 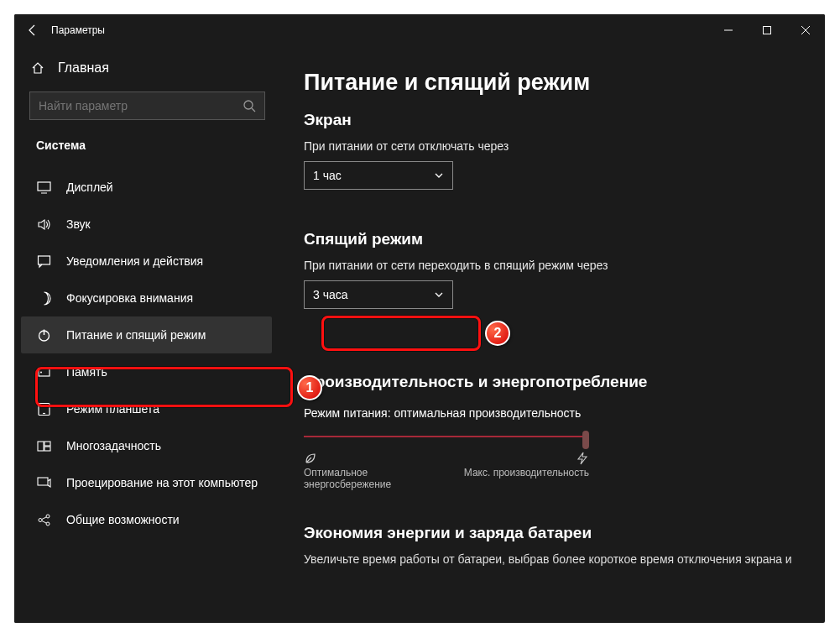 What do you see at coordinates (141, 106) in the screenshot?
I see `search-input` at bounding box center [141, 106].